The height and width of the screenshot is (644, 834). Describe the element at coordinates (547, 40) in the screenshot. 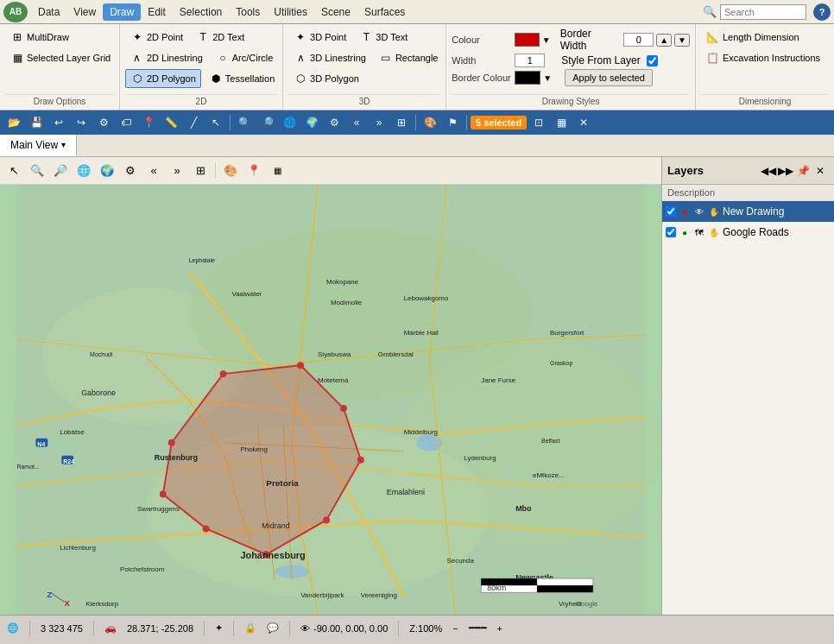

I see `colour-dropdown-arrow: ▼` at that location.